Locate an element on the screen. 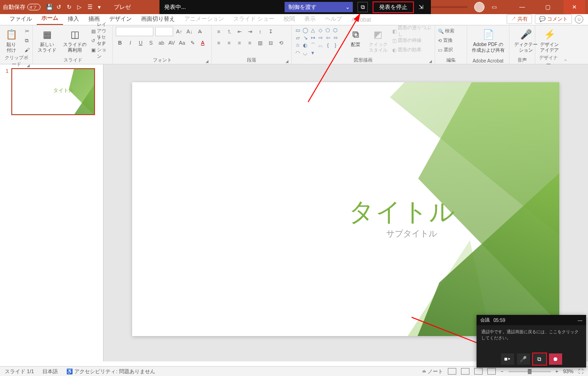 The width and height of the screenshot is (588, 376). account-avatar is located at coordinates (479, 7).